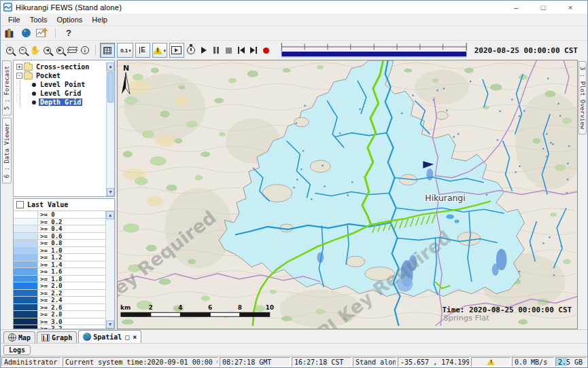  Describe the element at coordinates (60, 315) in the screenshot. I see `legend-row: >= 2.8` at that location.